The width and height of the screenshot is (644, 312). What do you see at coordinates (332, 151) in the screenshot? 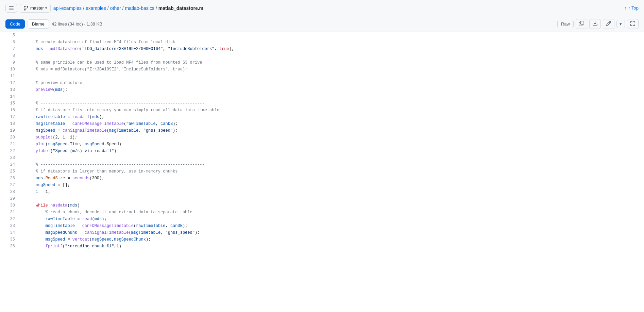
I see `line-code: ylabel("Speed (m/s) via readall")` at bounding box center [332, 151].